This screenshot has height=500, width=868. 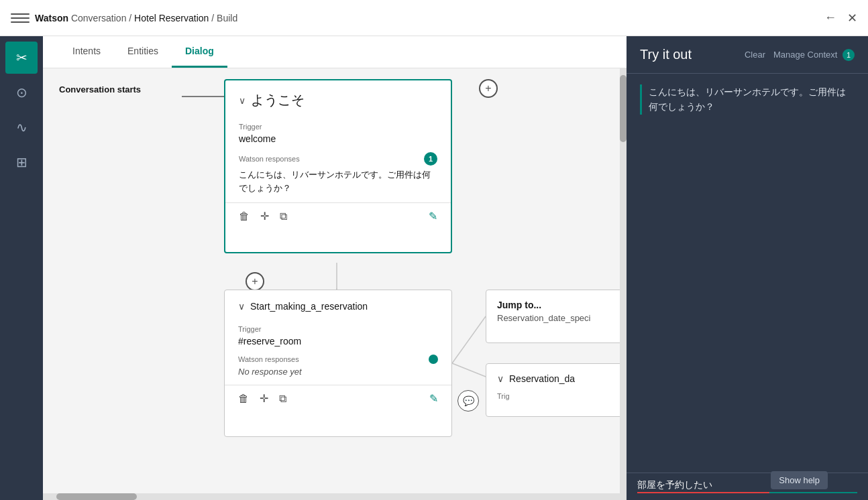 What do you see at coordinates (200, 52) in the screenshot?
I see `tab-dialog: Dialog` at bounding box center [200, 52].